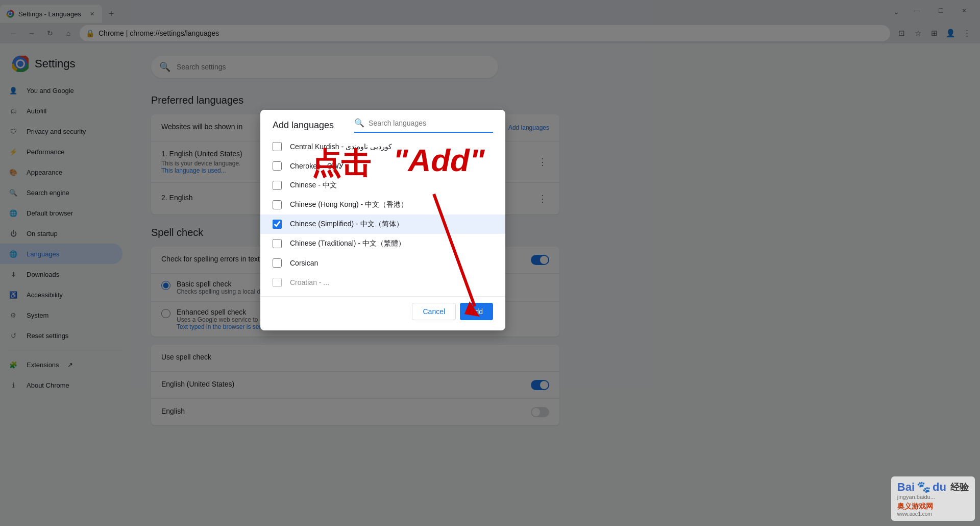 Image resolution: width=980 pixels, height=526 pixels. Describe the element at coordinates (383, 224) in the screenshot. I see `lang-chinese-simplified: Chinese (Simplified) - 中文（简体）` at that location.